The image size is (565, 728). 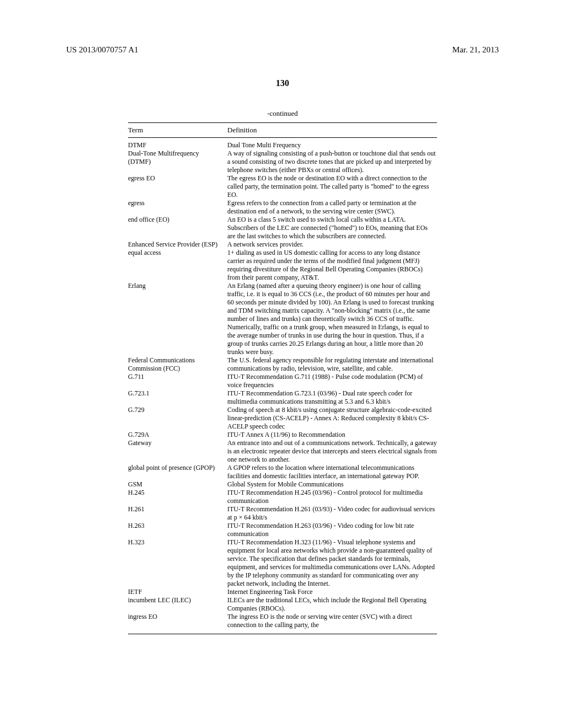 What do you see at coordinates (178, 472) in the screenshot?
I see `term-cell: global point of presence (GPOP)` at bounding box center [178, 472].